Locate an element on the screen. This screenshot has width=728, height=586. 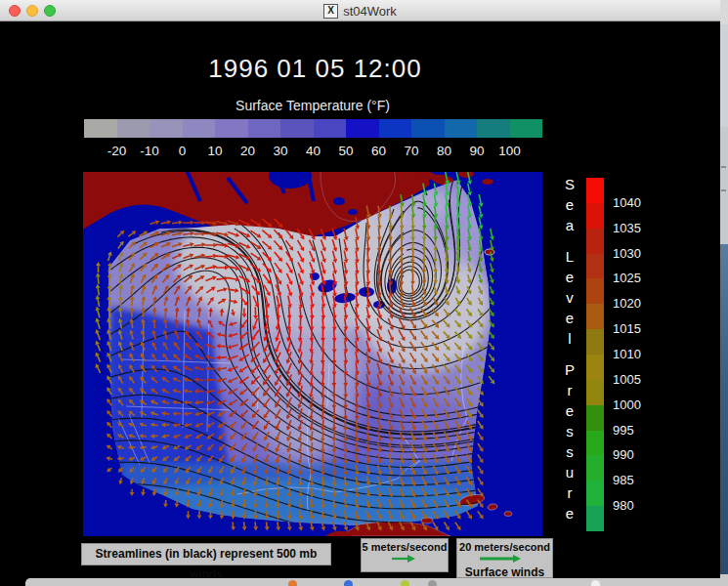
pressure-label-letter: L is located at coordinates (570, 256).